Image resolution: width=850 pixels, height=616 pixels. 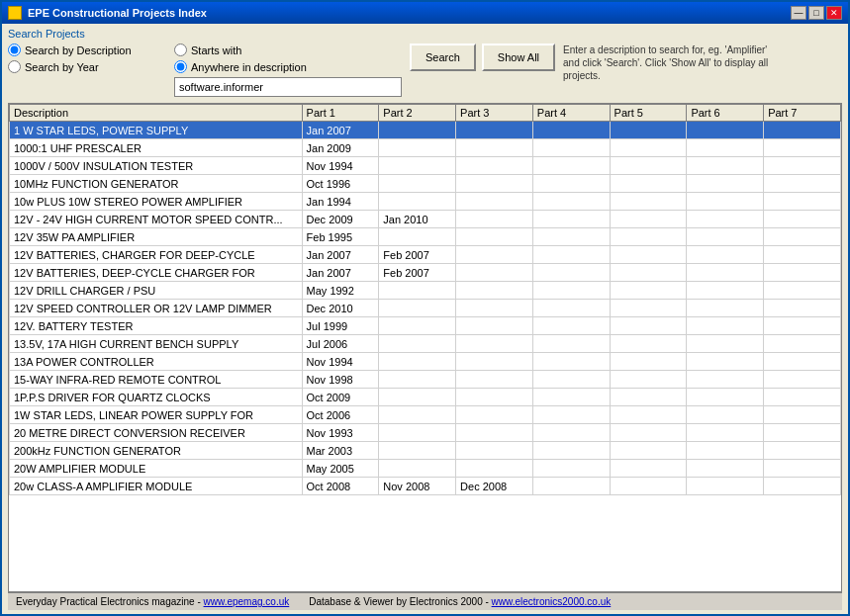 I want to click on col-header-part2: Part 2, so click(x=418, y=113).